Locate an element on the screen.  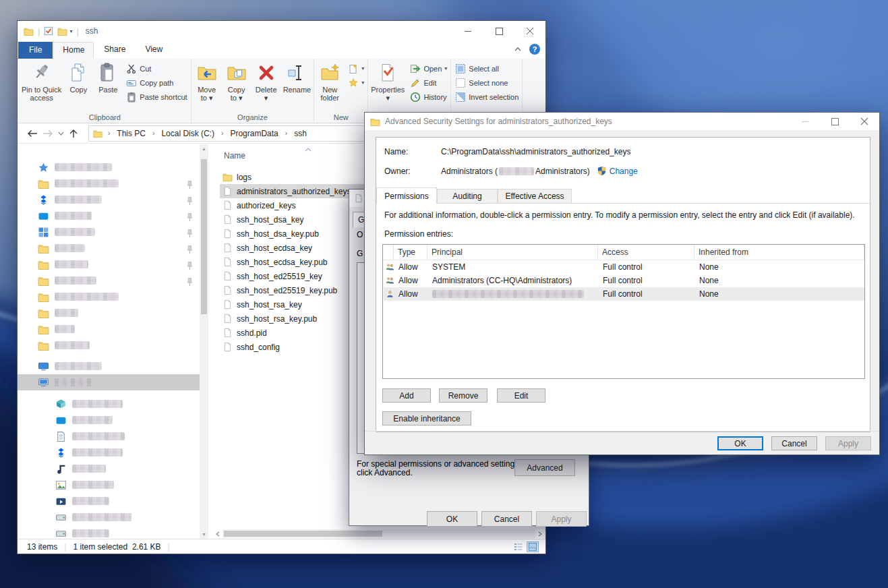
ribbon-tab-share: Share is located at coordinates (115, 50).